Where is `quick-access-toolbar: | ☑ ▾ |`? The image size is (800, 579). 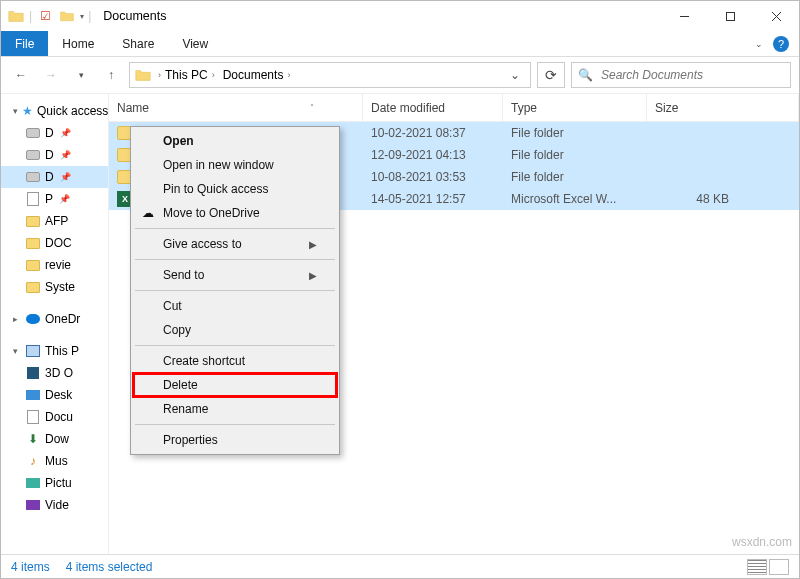
quick-access-toolbar: | ☑ ▾ | is located at coordinates (49, 16).